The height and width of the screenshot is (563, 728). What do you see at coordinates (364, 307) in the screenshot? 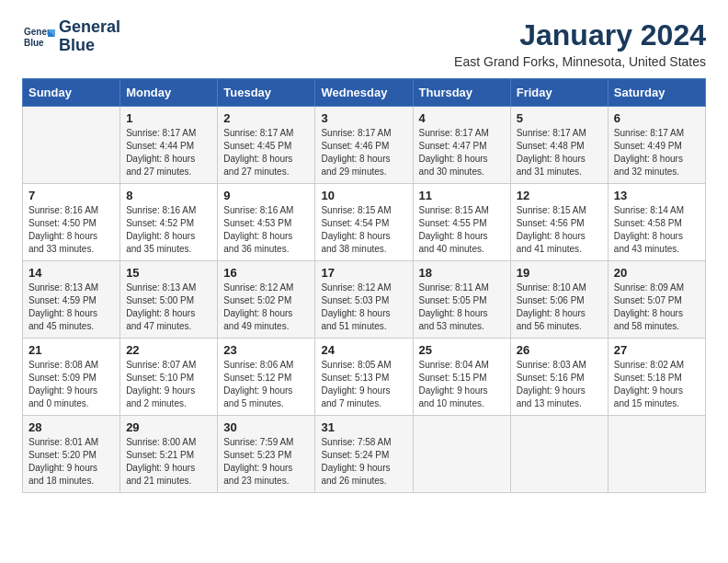
I see `day-info: Sunrise: 8:12 AMSunset: 5:03 PMDaylight:…` at bounding box center [364, 307].